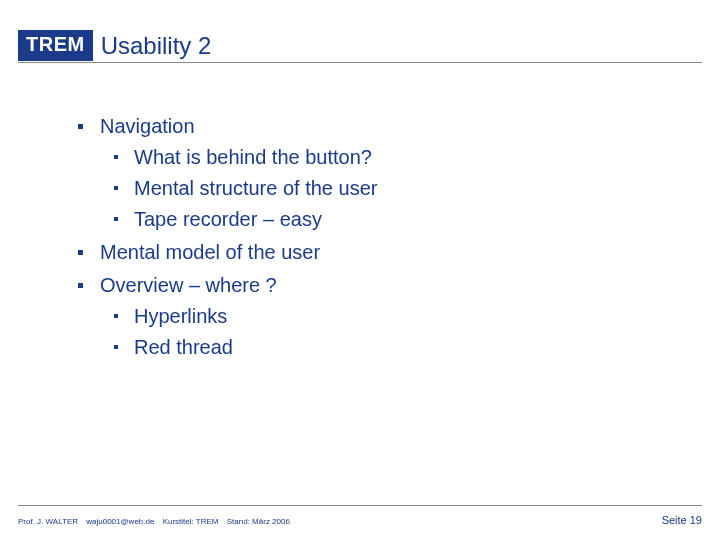  What do you see at coordinates (365, 316) in the screenshot?
I see `list-item: Overview – where ? Hyperlinks Red thread` at bounding box center [365, 316].